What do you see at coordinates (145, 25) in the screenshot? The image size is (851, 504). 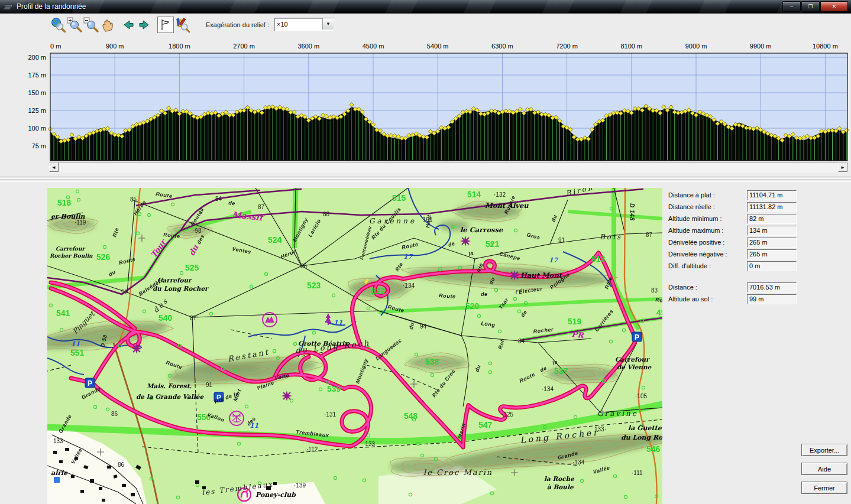 I see `step-forward-icon` at bounding box center [145, 25].